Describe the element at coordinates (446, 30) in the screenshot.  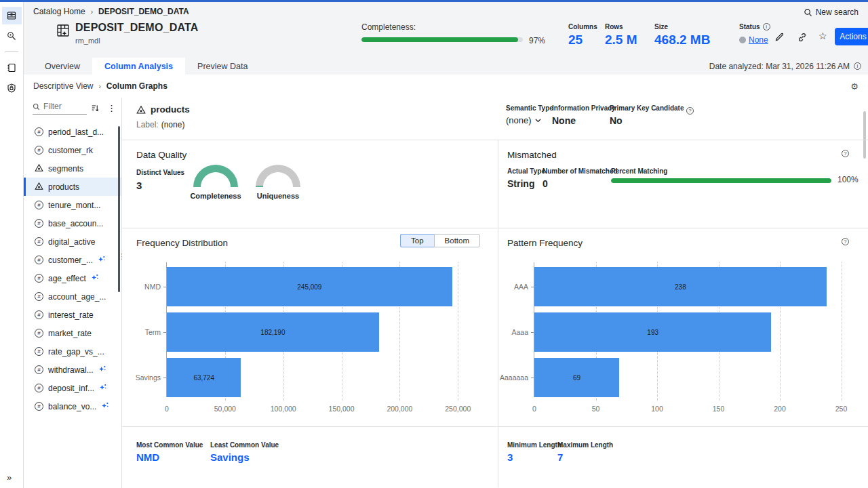
I see `asset-header: Catalog Home › DEPOSIT_DEMO_DATA New sea…` at that location.